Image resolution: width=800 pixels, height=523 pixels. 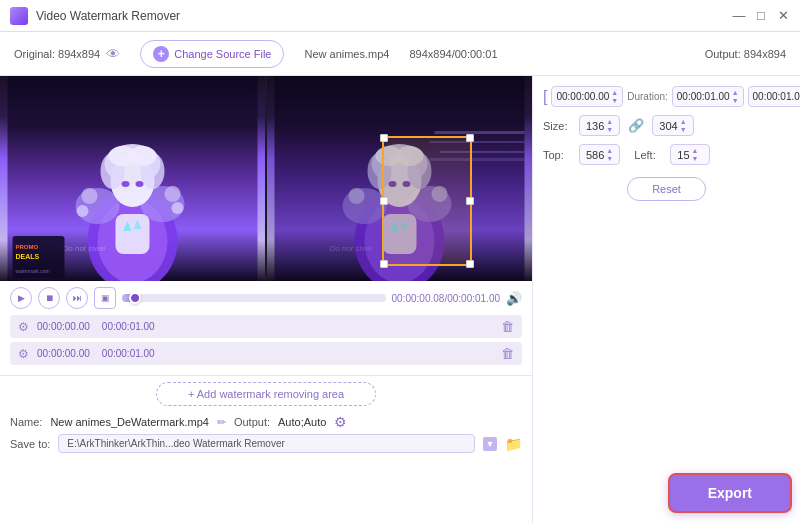 What do you see at coordinates (610, 158) in the screenshot?
I see `top-down: ▼` at bounding box center [610, 158].